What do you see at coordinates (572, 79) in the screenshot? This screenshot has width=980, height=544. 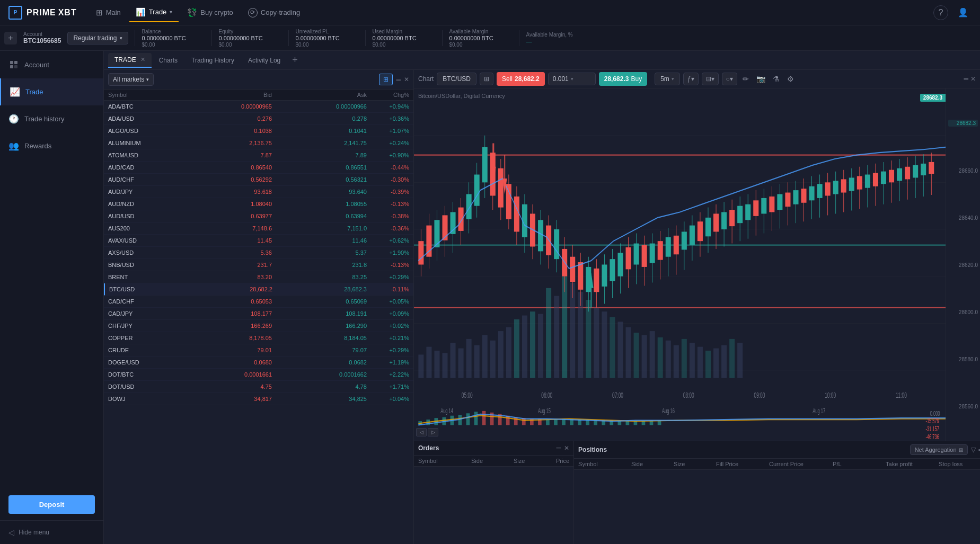 I see `amount-input-container: 0.001 ▾` at bounding box center [572, 79].